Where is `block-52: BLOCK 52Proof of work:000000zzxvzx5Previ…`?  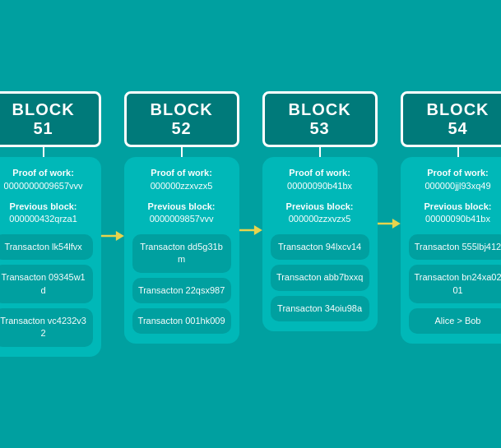 block-52: BLOCK 52Proof of work:000000zzxvzx5Previ… is located at coordinates (182, 217).